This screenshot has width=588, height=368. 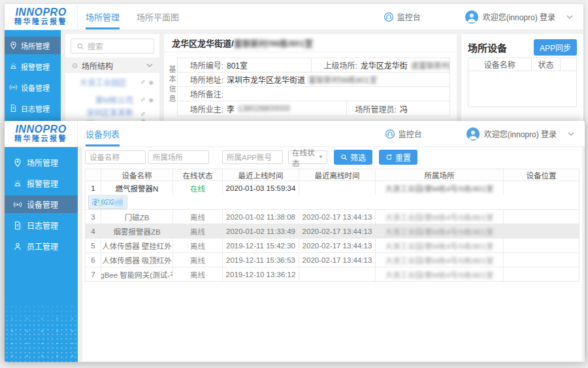 What do you see at coordinates (112, 82) in the screenshot?
I see `tree-item: 大浪工业园区 ✐ ◉` at bounding box center [112, 82].